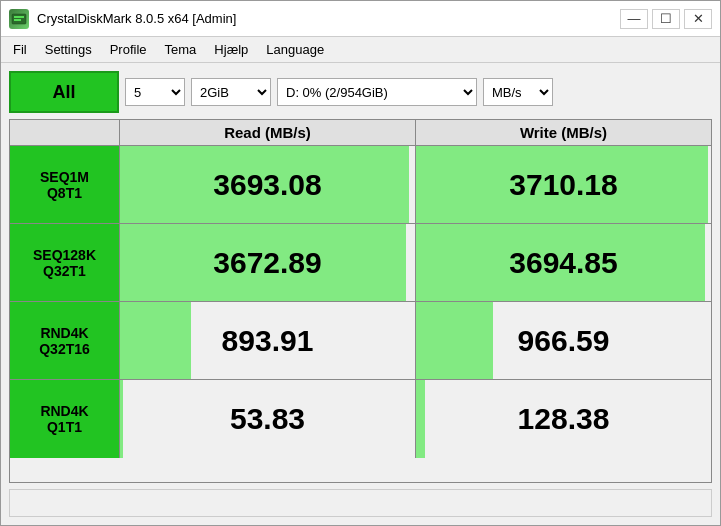  I want to click on close-button: ✕, so click(698, 19).